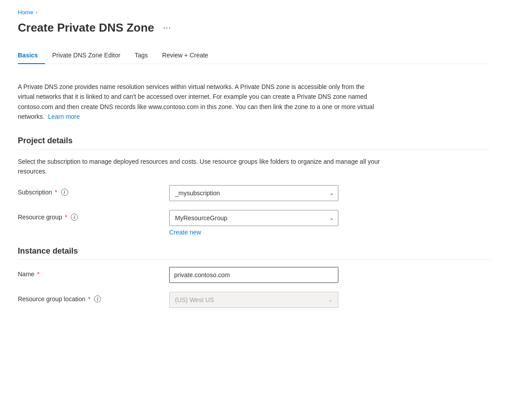 The image size is (508, 420). I want to click on resource-group-location-info-icon: i, so click(98, 299).